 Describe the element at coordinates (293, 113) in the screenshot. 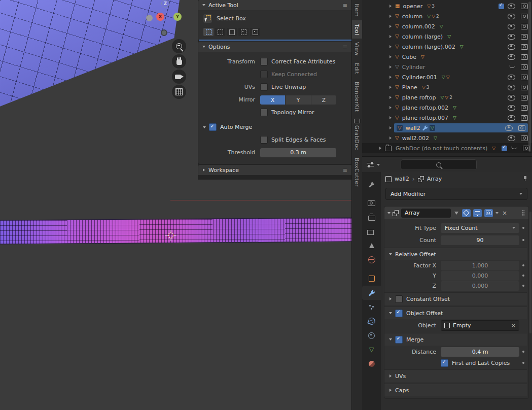

I see `topology-mirror-label: Topology Mirror` at that location.